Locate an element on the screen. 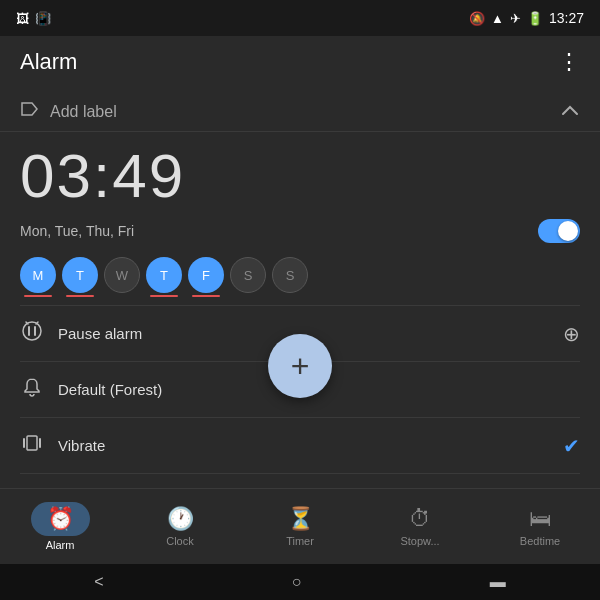 Image resolution: width=600 pixels, height=600 pixels. day-selector: M T W T F S S is located at coordinates (300, 279).